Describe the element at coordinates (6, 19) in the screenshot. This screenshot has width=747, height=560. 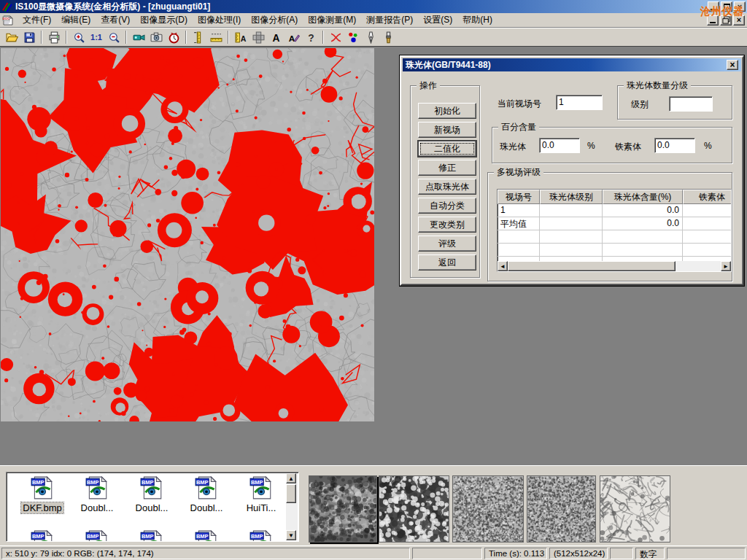
I see `svg-text: DOC` at that location.